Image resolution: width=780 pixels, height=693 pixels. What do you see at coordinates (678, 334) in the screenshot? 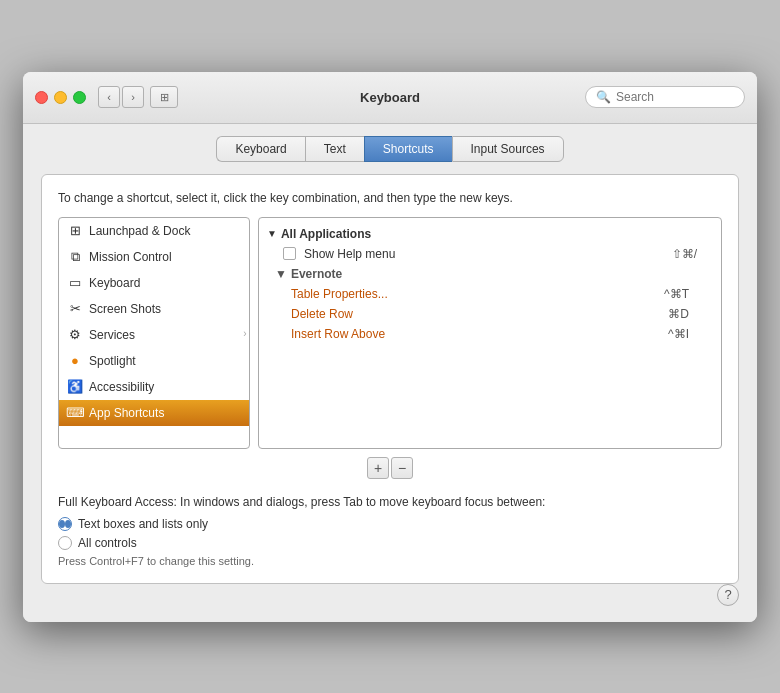
I see `insert-row-shortcut: ^⌘I` at bounding box center [678, 334].